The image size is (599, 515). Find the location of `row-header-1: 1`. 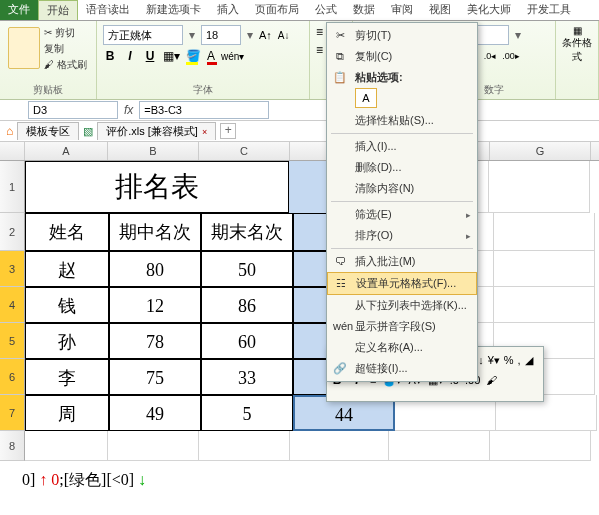

row-header-1: 1 is located at coordinates (12, 187).